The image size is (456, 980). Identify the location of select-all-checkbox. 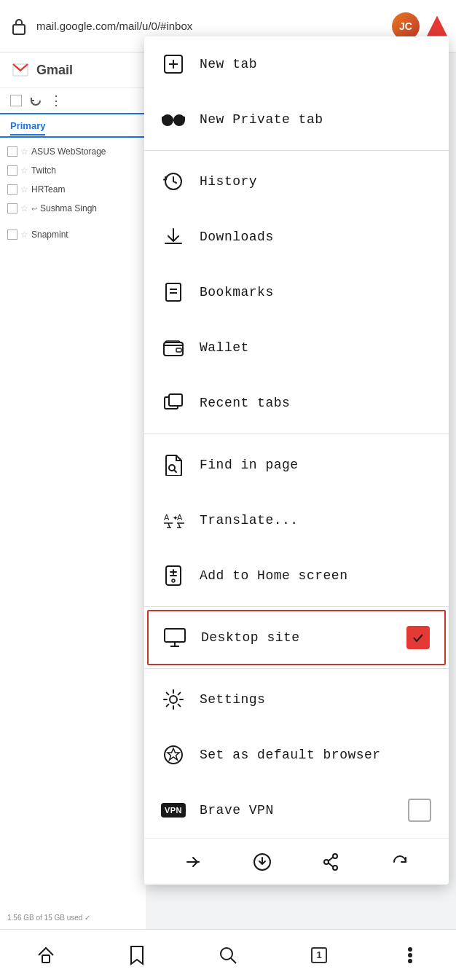
(16, 101).